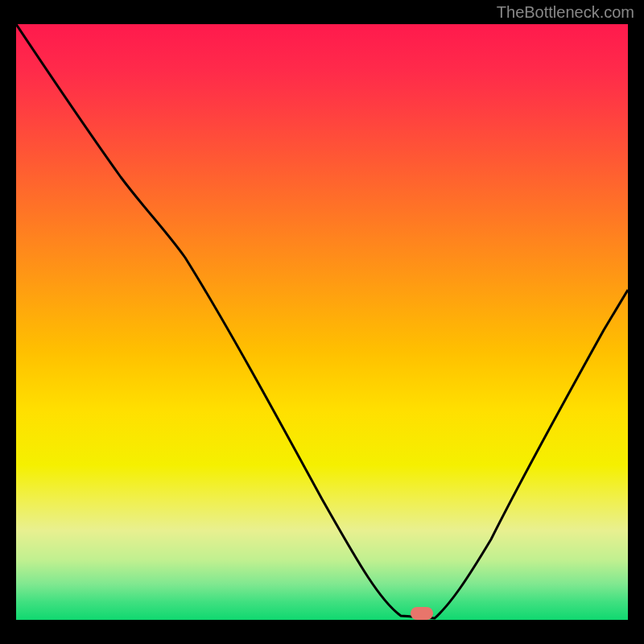 Image resolution: width=644 pixels, height=644 pixels. What do you see at coordinates (565, 13) in the screenshot?
I see `watermark-text: TheBottleneck.com` at bounding box center [565, 13].